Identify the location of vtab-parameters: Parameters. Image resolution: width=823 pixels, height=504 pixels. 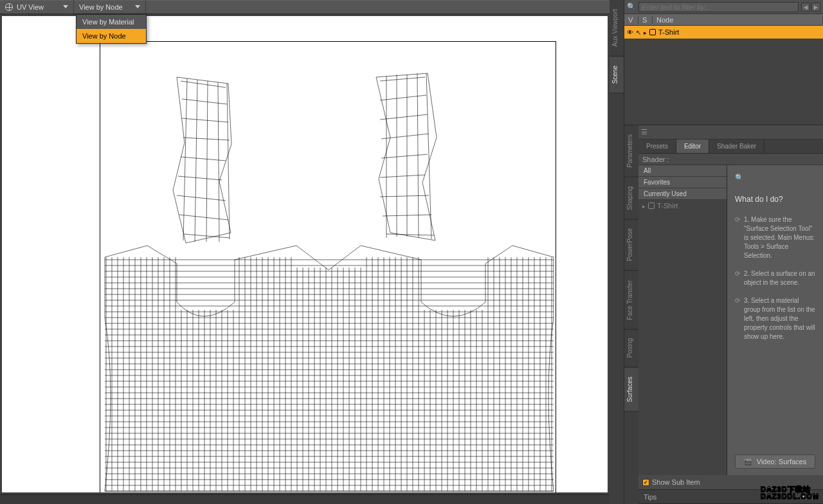
(631, 152).